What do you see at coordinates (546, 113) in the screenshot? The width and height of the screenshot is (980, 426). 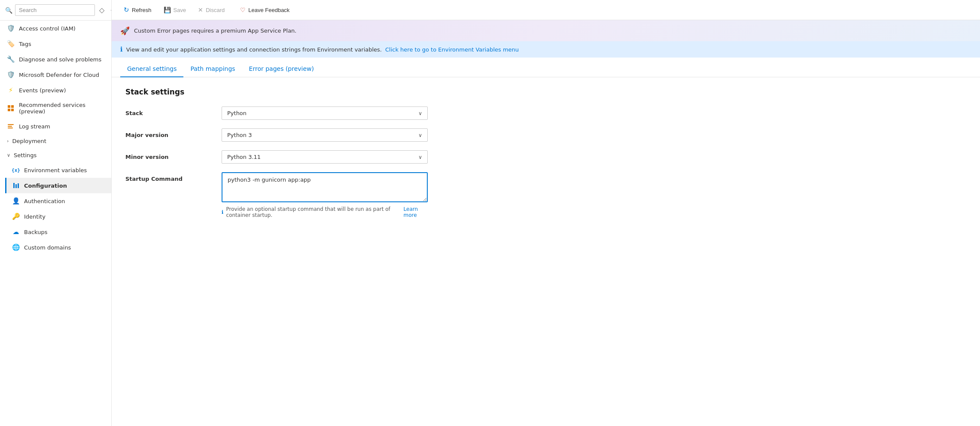 I see `stack-row: Stack Python ∨` at bounding box center [546, 113].